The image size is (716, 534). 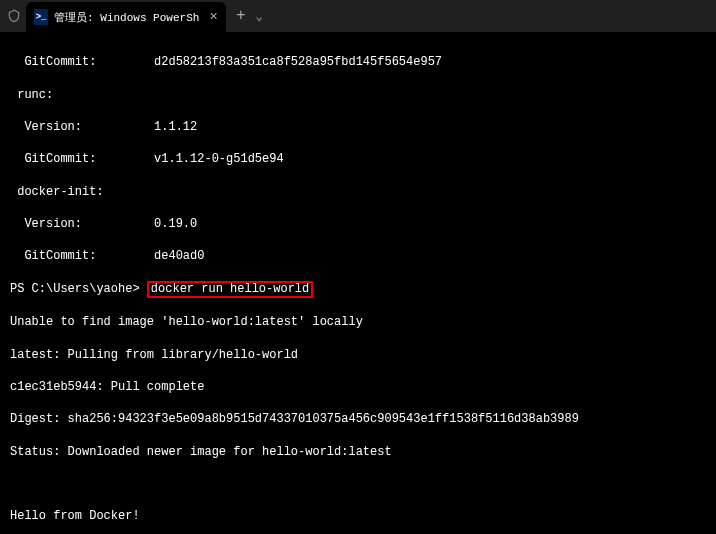 I want to click on tab-dropdown-button: ⌄, so click(x=260, y=16).